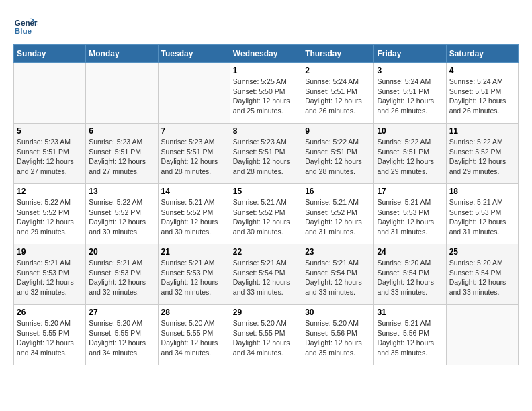 This screenshot has width=532, height=411. I want to click on calendar-cell: 3Sunrise: 5:24 AM Sunset: 5:51 PM Daylig…, so click(410, 93).